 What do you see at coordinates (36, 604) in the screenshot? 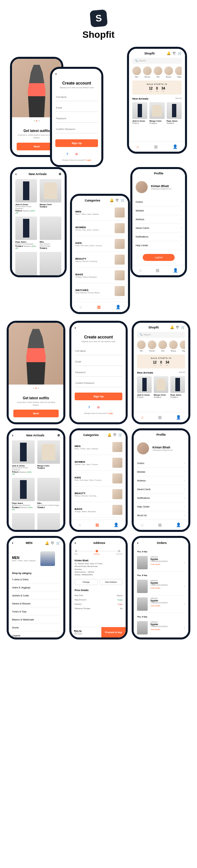
I see `men-category-item: Sarees & Blouses` at bounding box center [36, 604].